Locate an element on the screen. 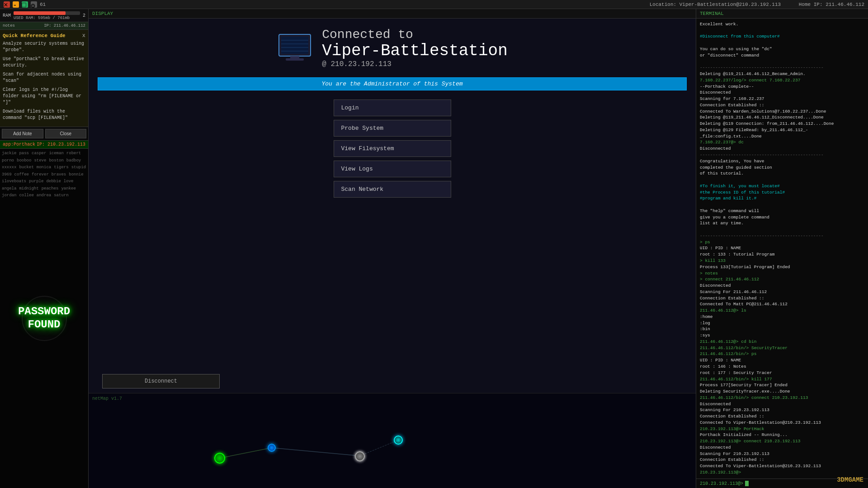 This screenshot has height=488, width=868. password-word: collee is located at coordinates (26, 196).